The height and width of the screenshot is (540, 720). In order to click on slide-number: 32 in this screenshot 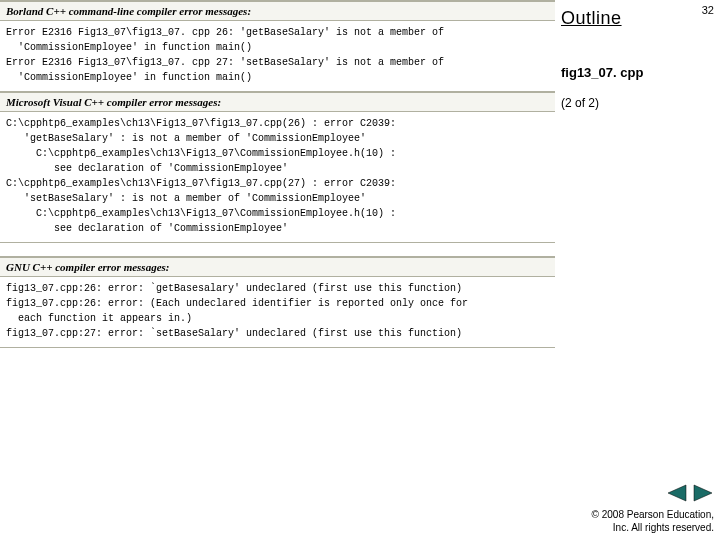, I will do `click(708, 10)`.